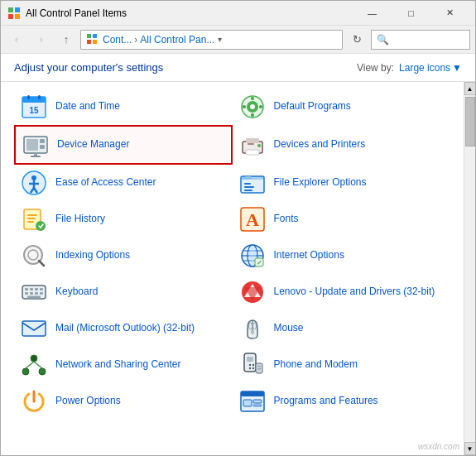  Describe the element at coordinates (123, 145) in the screenshot. I see `list-item: Device Manager` at that location.